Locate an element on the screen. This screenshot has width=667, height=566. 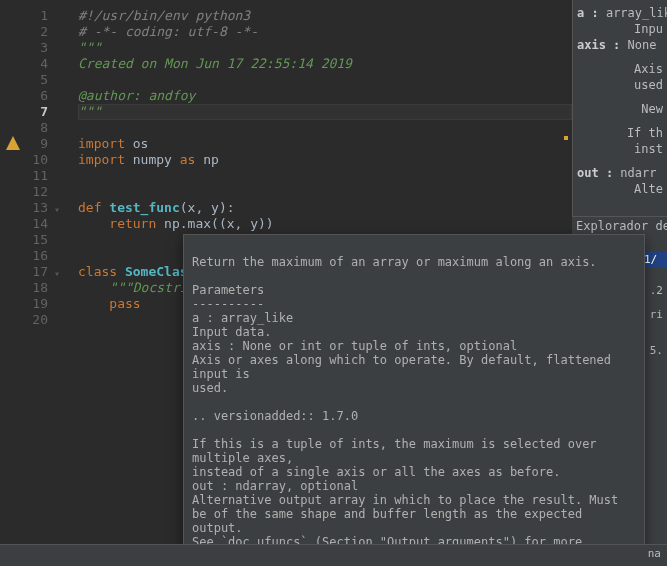
param-label: out : is located at coordinates (595, 173).